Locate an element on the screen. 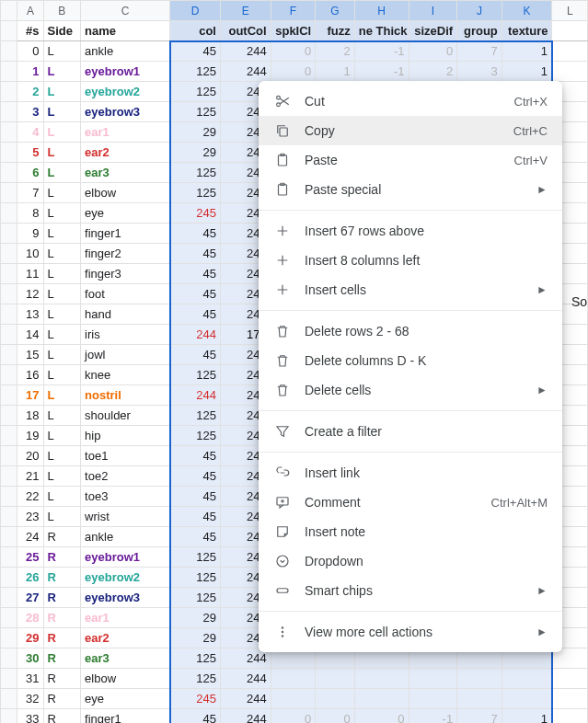 This screenshot has width=588, height=723. cell: 29 is located at coordinates (30, 638).